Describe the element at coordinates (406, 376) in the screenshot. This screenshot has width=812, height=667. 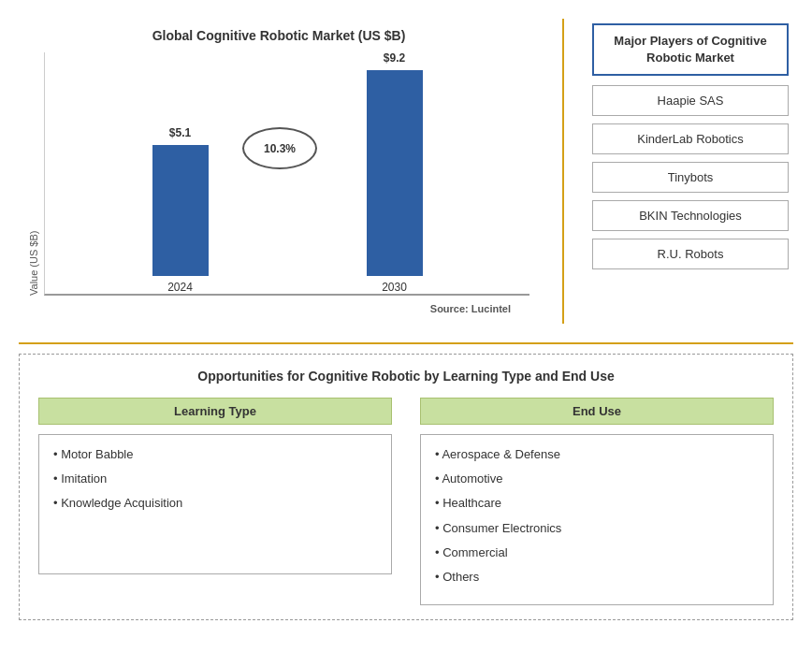
I see `opportunities-title: Opportunities for Cognitive Robotic by L…` at that location.